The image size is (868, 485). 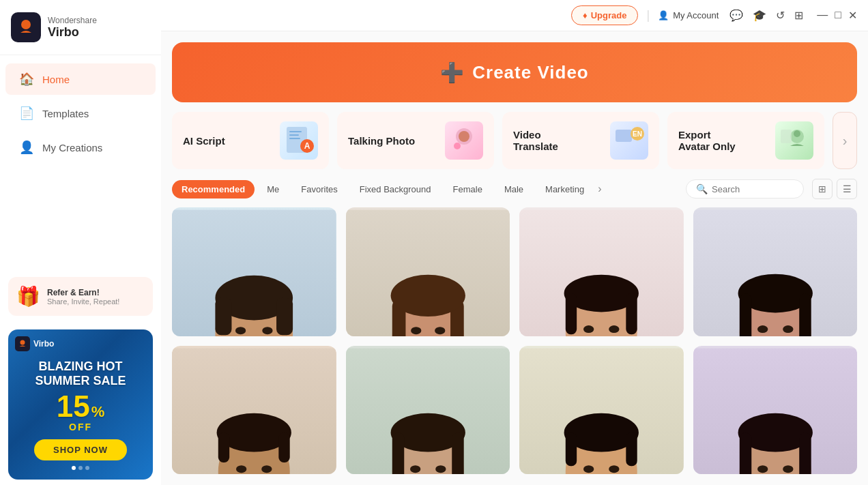 What do you see at coordinates (515, 72) in the screenshot?
I see `create-video-hero: ➕ Create Video` at bounding box center [515, 72].